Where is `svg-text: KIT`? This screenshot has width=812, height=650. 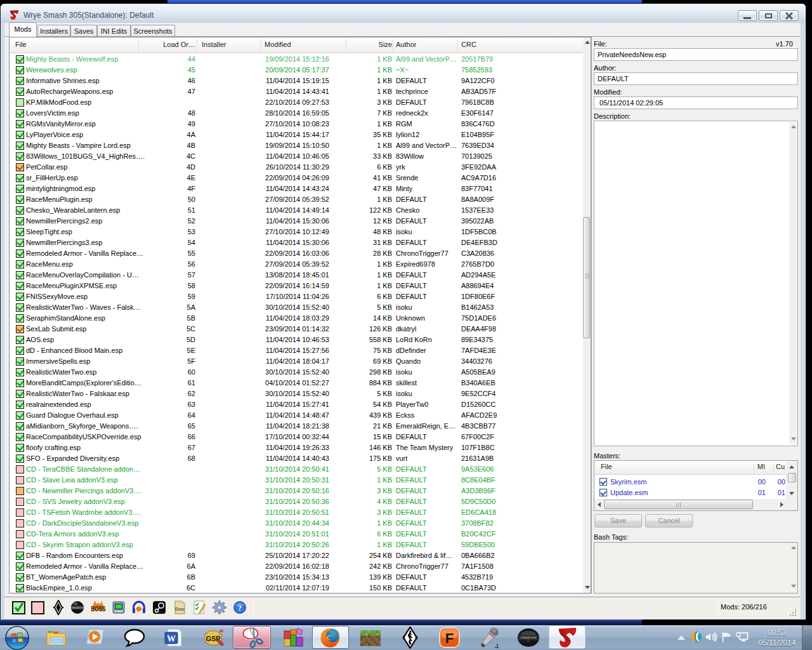 svg-text: KIT is located at coordinates (529, 642).